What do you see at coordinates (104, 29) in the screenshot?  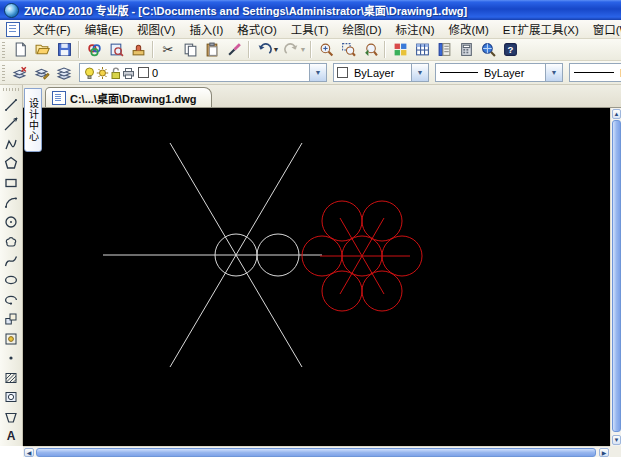 I see `menu-edit: 编辑(E)` at bounding box center [104, 29].